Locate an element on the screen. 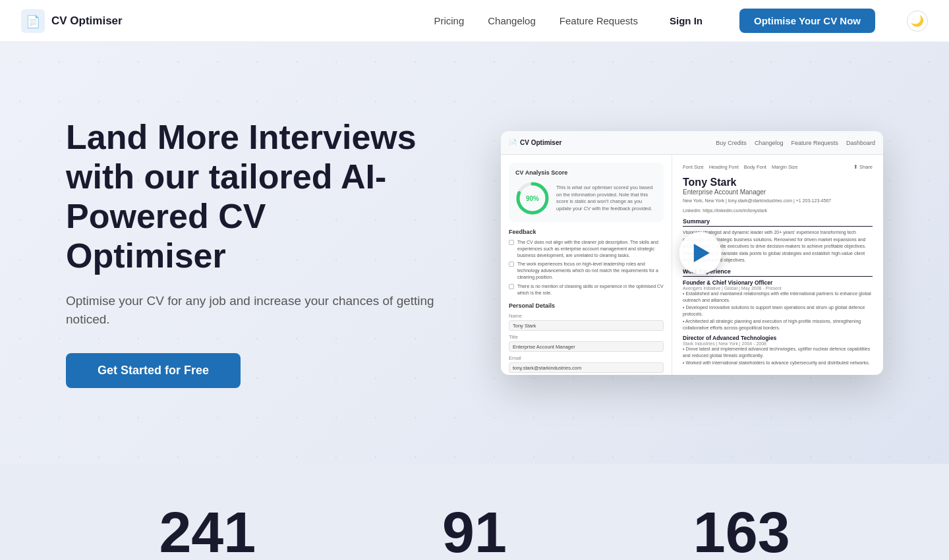 The image size is (949, 560). app-link-feature-requests: Feature Requests is located at coordinates (815, 143).